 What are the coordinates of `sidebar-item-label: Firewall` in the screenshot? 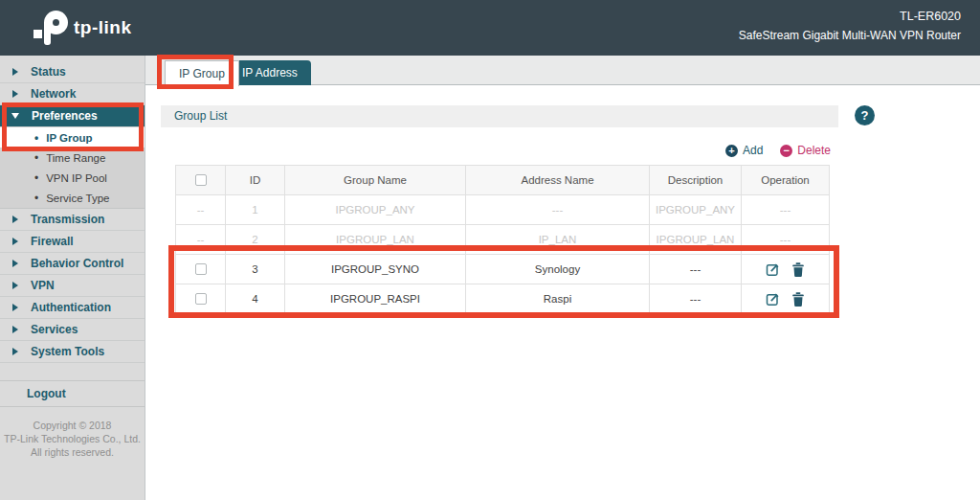 It's located at (52, 241).